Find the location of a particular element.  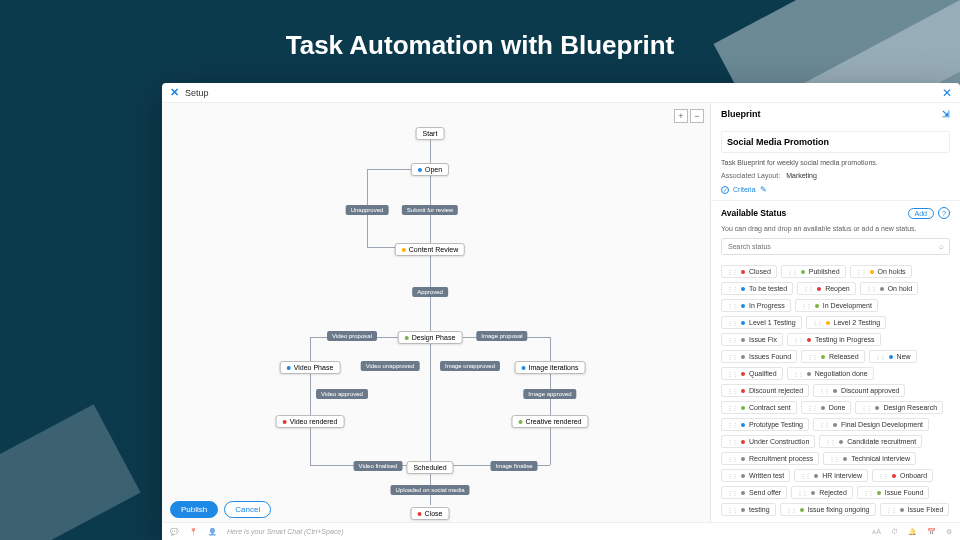

status-chip: ⋮⋮Closed is located at coordinates (749, 272).